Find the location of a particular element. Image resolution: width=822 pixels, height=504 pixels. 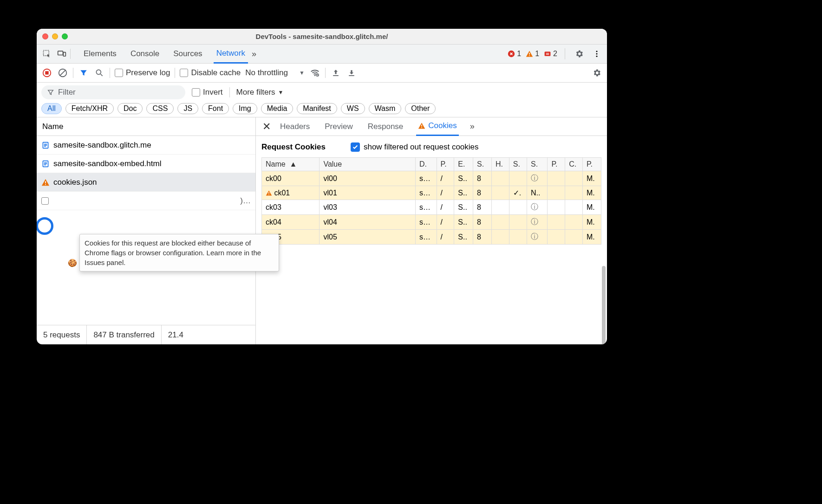

blocked-cookies-tooltip: Cookies for this request are blocked eit… is located at coordinates (179, 252).